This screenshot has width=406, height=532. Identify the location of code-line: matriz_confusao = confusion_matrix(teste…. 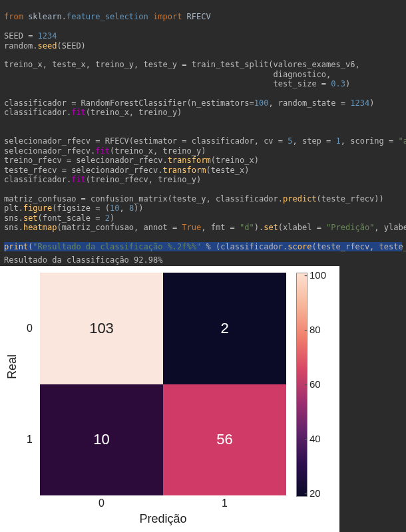
(194, 199).